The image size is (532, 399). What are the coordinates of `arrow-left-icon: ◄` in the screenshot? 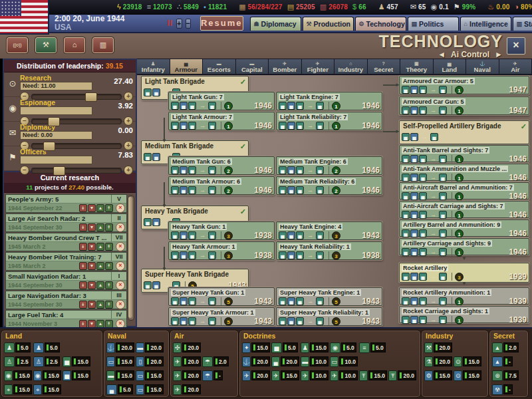 It's located at (442, 55).